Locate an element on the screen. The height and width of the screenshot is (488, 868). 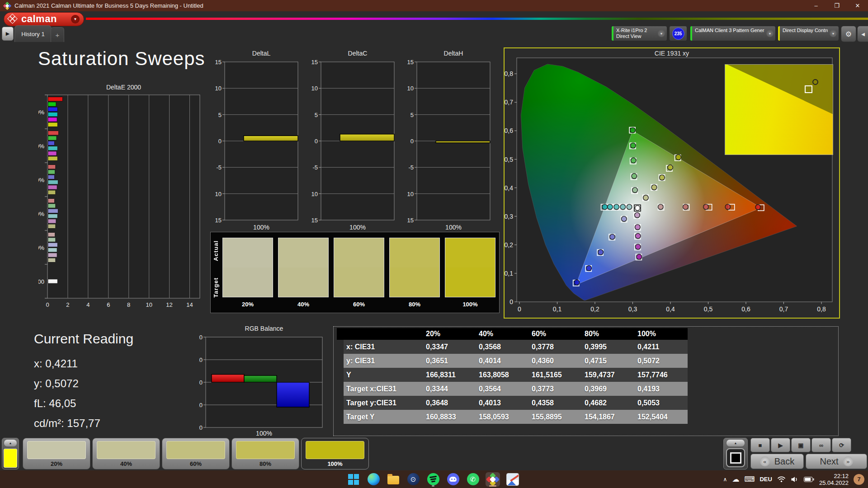
current-reading-cdm2: cd/m²: 157,77 is located at coordinates (84, 423).